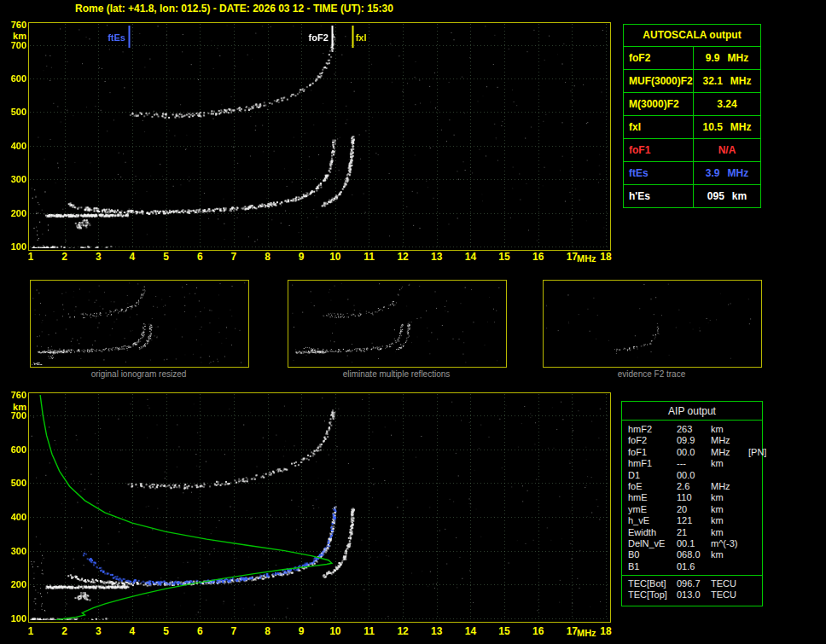 This screenshot has height=644, width=826. Describe the element at coordinates (712, 127) in the screenshot. I see `autoscala-value-number: 10.5` at that location.